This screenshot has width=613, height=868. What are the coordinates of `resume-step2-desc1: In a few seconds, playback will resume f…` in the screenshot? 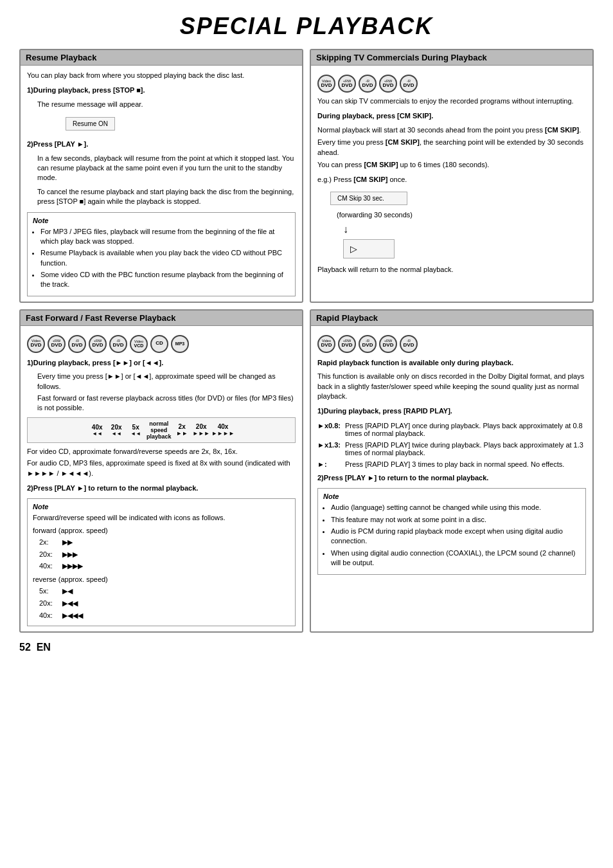 It's located at (166, 168).